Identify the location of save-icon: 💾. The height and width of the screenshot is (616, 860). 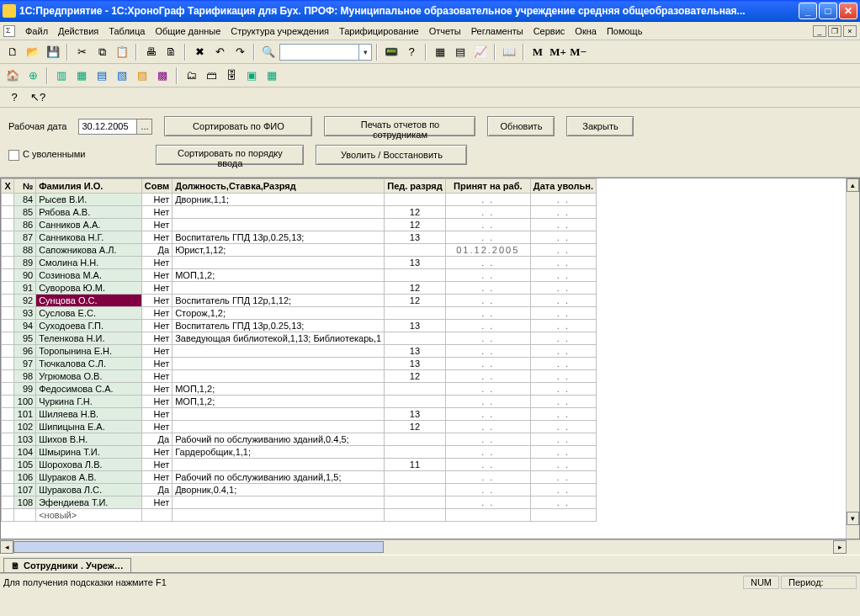
(53, 52).